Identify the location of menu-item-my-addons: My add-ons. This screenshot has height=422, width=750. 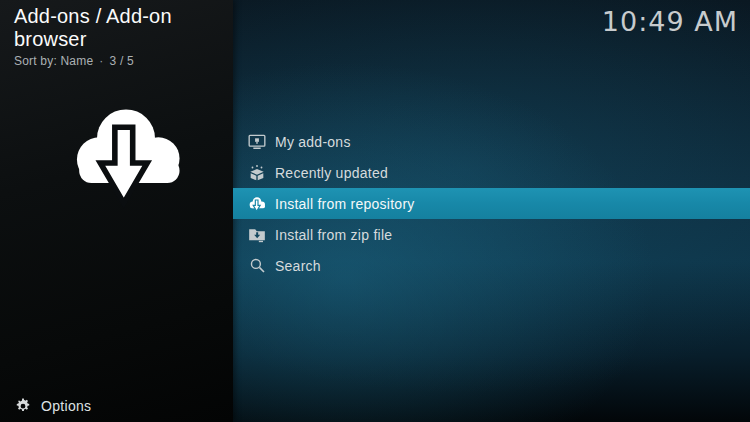
(492, 142).